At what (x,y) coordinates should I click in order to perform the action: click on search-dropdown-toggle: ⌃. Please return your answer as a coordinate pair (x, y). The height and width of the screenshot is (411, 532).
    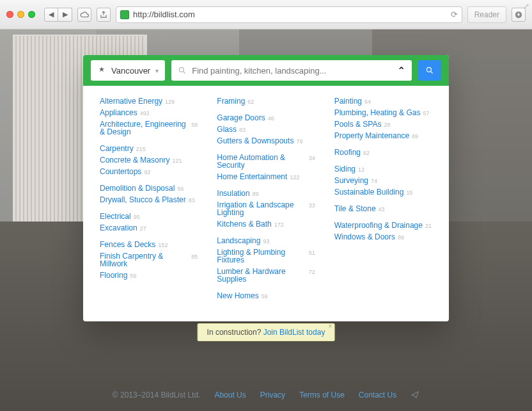
    Looking at the image, I should click on (402, 70).